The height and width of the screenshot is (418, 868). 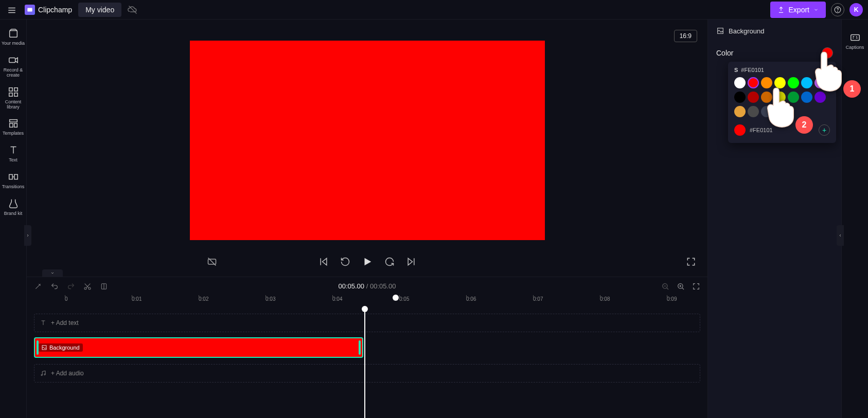 What do you see at coordinates (775, 31) in the screenshot?
I see `properties-header: Background` at bounding box center [775, 31].